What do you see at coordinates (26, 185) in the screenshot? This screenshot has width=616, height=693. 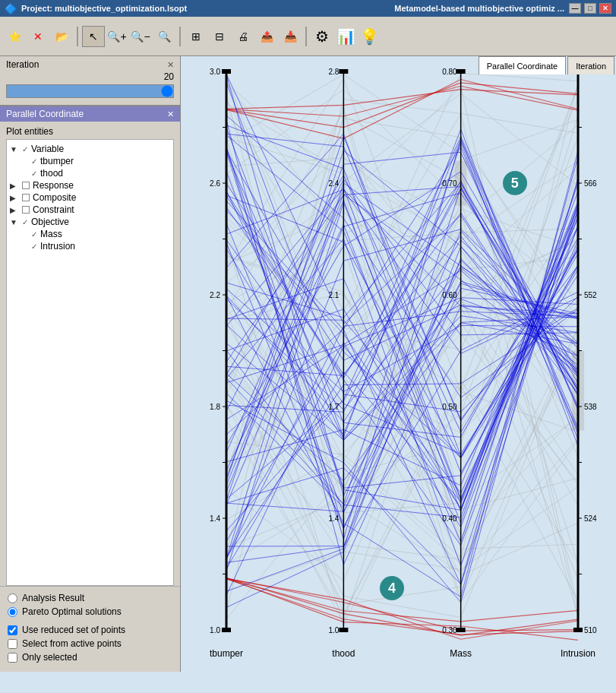 I see `check-response-icon` at bounding box center [26, 185].